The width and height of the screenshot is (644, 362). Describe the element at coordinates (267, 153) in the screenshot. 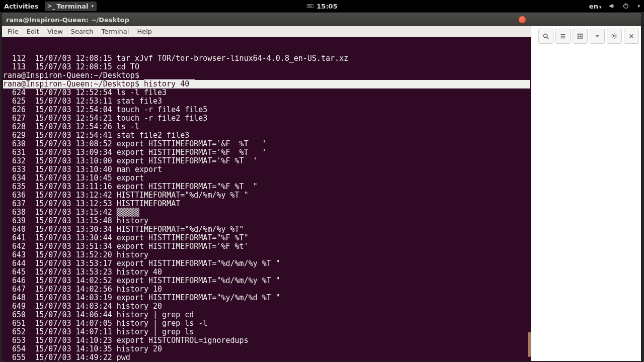

I see `terminal-line: 631 15/07/03 13:09:34 export HISTTIMEFOR…` at that location.